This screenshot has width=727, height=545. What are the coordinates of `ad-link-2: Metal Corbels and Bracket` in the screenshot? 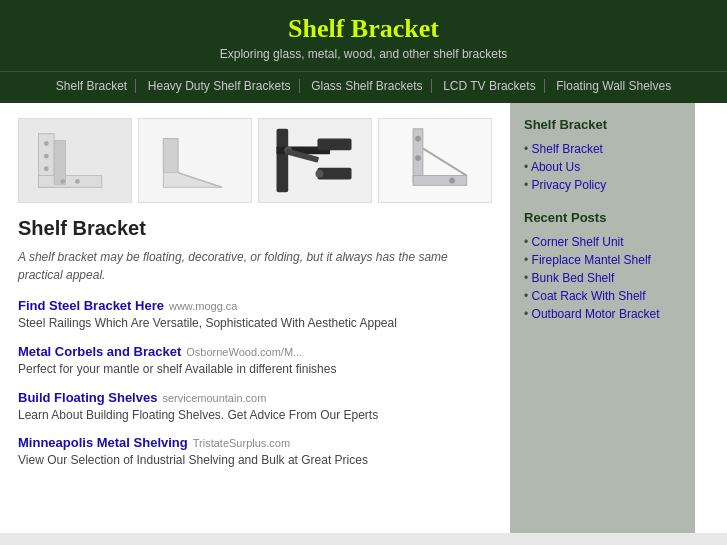 It's located at (100, 352).